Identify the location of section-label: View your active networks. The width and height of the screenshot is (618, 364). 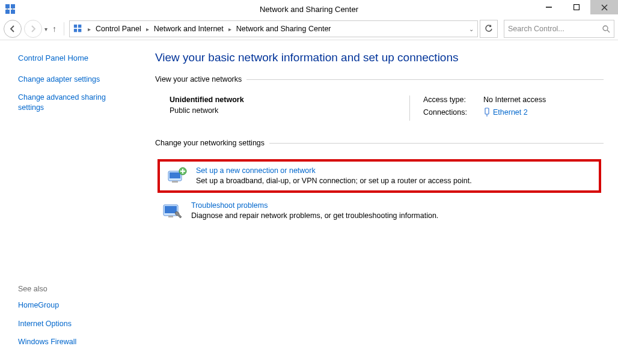
(198, 79).